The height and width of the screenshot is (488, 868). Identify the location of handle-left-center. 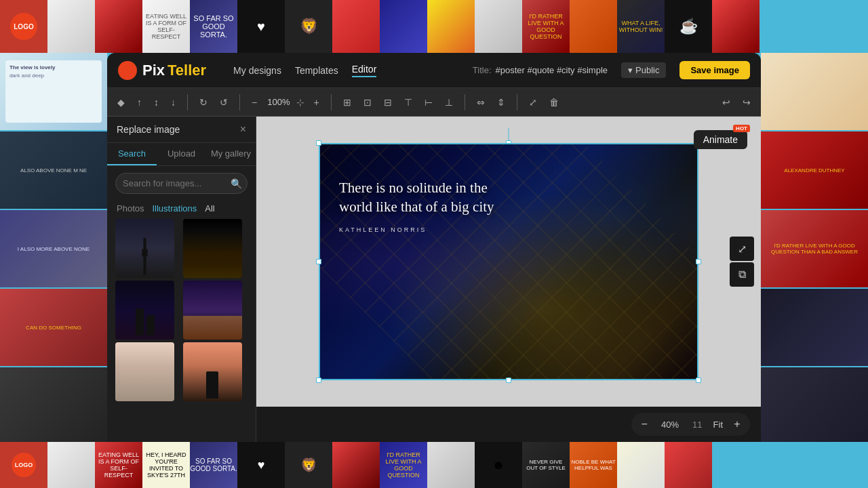
(319, 262).